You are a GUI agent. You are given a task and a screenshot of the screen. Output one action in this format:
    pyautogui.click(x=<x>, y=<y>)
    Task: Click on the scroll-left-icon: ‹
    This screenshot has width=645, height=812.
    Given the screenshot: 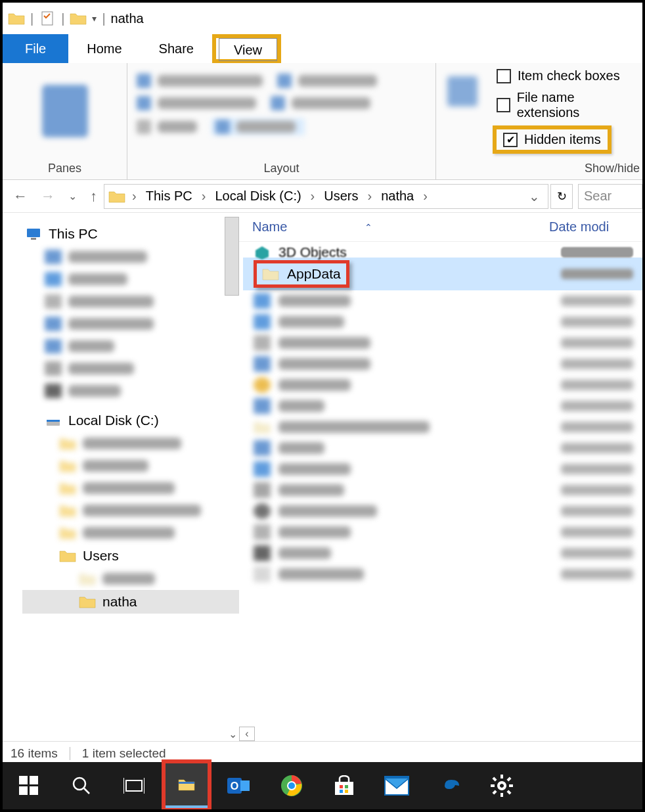 What is the action you would take?
    pyautogui.click(x=247, y=734)
    